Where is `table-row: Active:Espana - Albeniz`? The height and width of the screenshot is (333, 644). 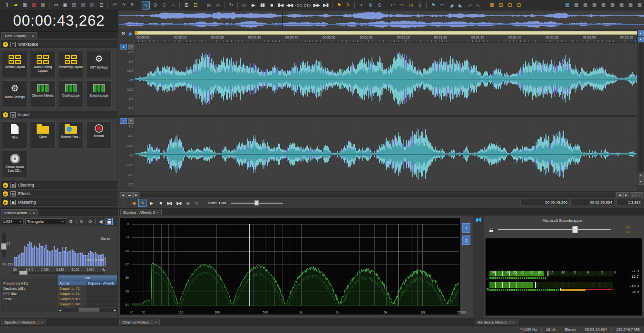 table-row: Active:Espana - Albeniz is located at coordinates (88, 284).